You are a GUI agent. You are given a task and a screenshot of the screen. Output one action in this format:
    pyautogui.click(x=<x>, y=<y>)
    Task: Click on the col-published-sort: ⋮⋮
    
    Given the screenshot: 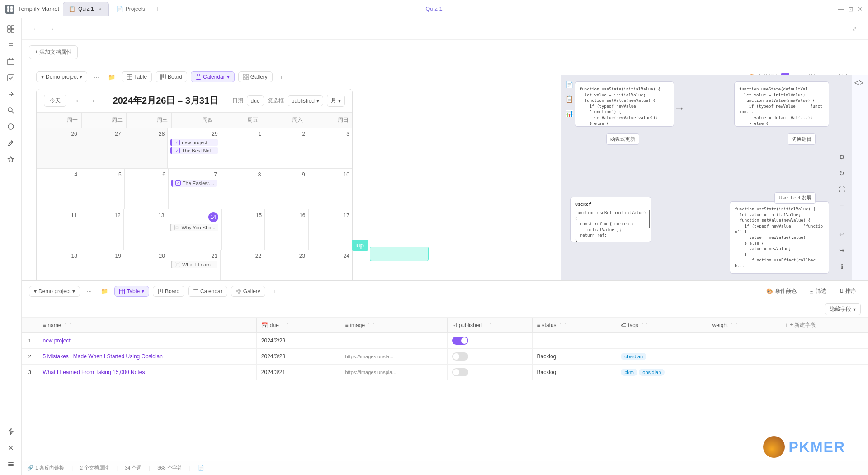 What is the action you would take?
    pyautogui.click(x=488, y=325)
    